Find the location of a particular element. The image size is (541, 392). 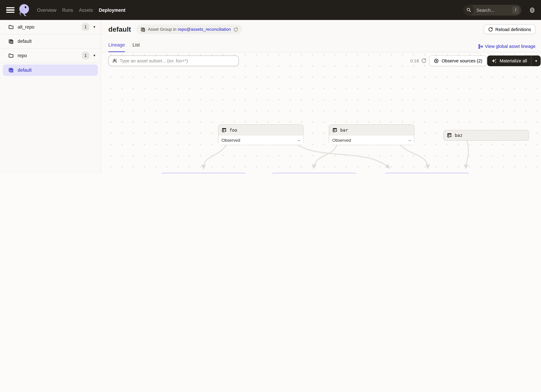

tab-list: List is located at coordinates (136, 47).